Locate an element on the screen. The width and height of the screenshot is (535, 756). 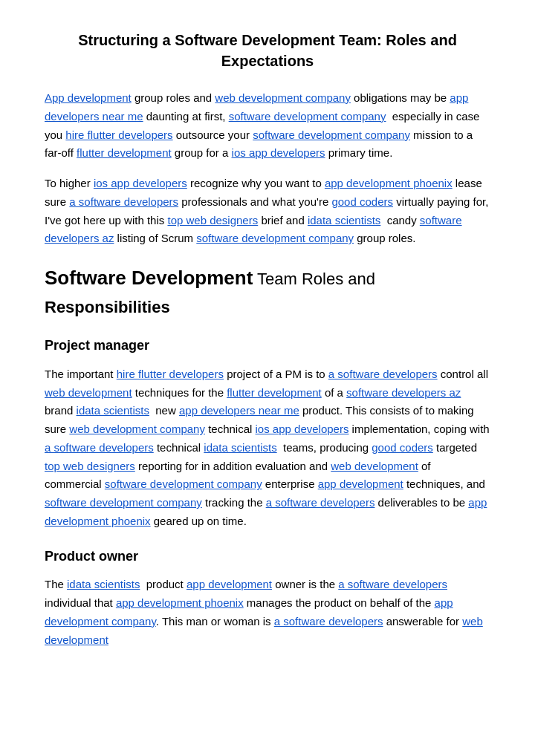
link-app-developers-near-me-2: app developers near me is located at coordinates (239, 410).